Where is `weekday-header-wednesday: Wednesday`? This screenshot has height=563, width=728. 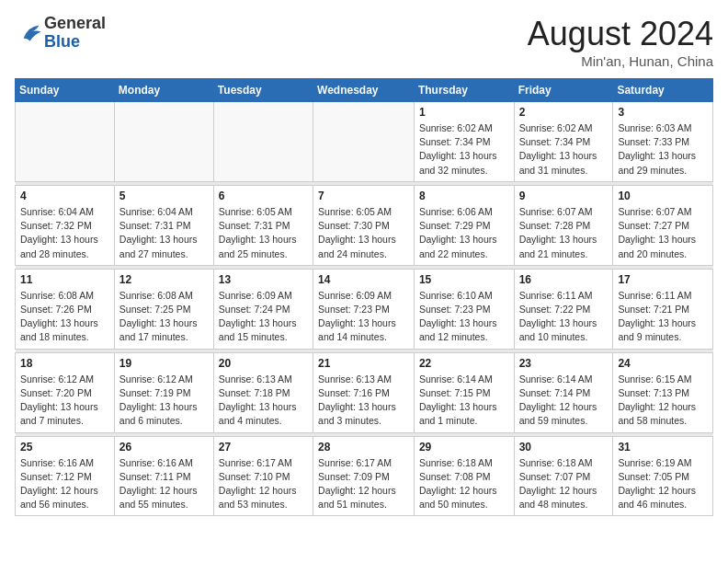 weekday-header-wednesday: Wednesday is located at coordinates (364, 90).